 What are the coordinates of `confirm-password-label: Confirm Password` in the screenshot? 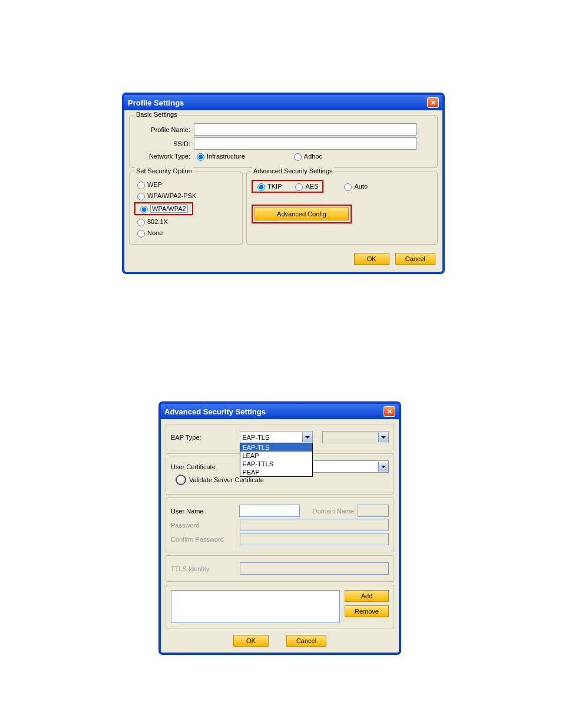 It's located at (205, 539).